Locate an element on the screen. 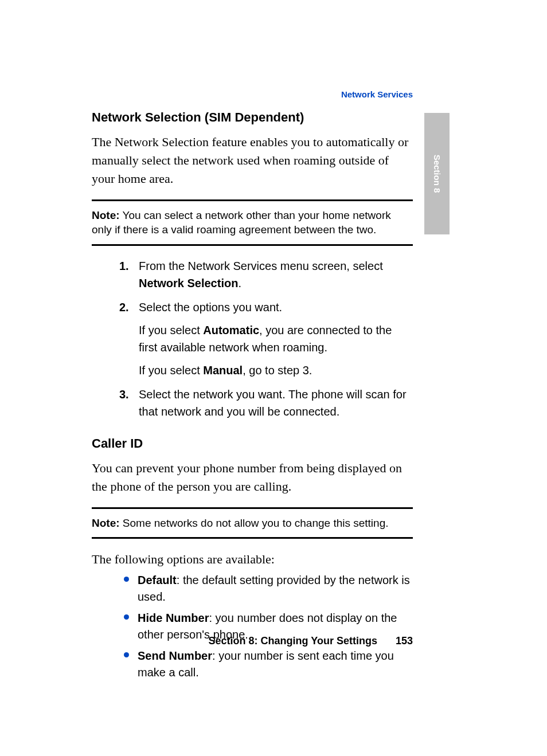 The height and width of the screenshot is (756, 547). note-text: Some networks do not allow you to change… is located at coordinates (255, 523).